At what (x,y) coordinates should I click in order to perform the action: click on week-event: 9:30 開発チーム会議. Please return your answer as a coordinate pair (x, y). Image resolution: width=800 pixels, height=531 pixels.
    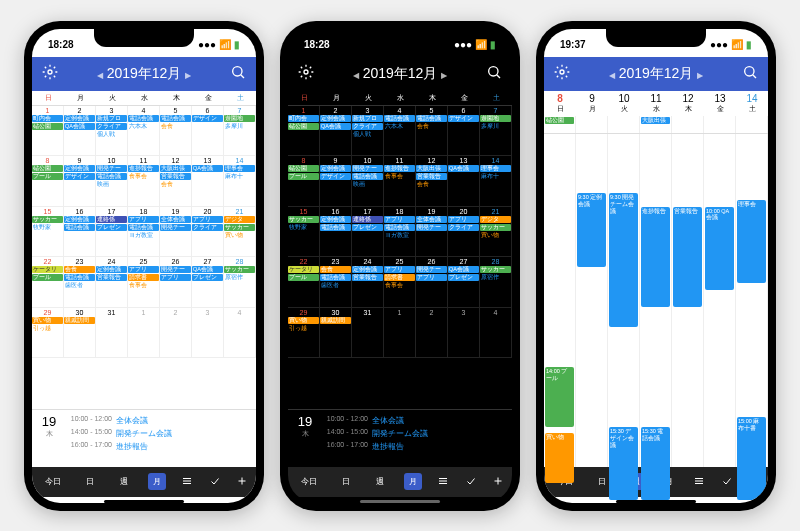
    Looking at the image, I should click on (624, 260).